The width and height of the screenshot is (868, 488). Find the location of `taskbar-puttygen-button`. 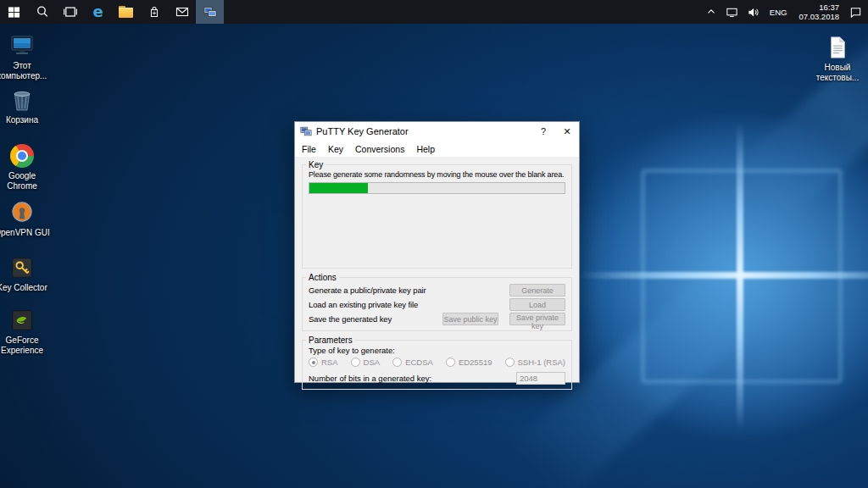

taskbar-puttygen-button is located at coordinates (210, 12).